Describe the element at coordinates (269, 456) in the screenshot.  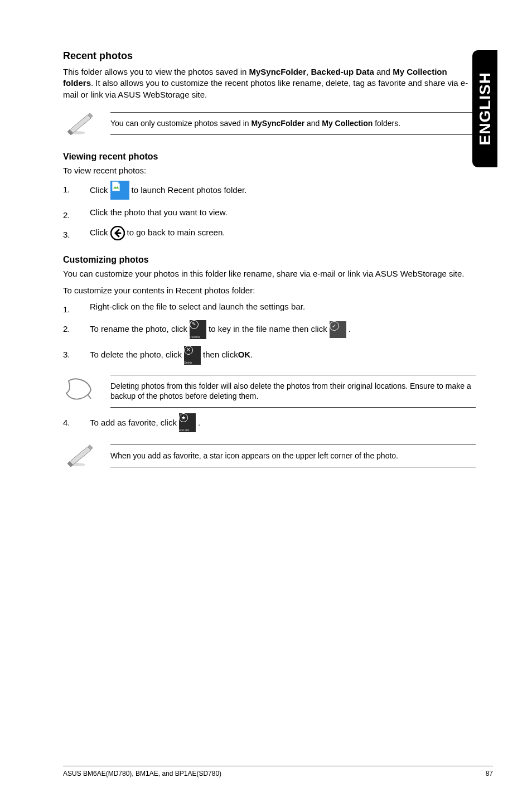
I see `note-favorite-star: When you add as favorite, a star icon ap…` at that location.